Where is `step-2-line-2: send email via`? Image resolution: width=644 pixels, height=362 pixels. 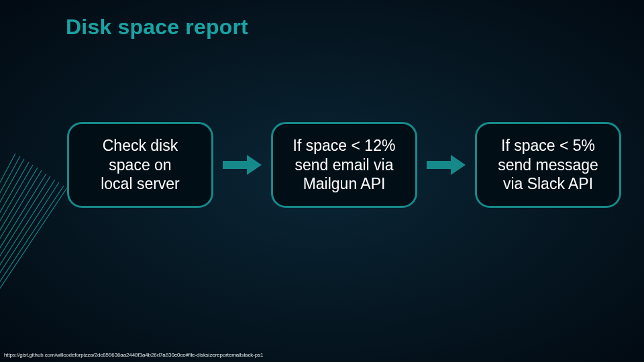 step-2-line-2: send email via is located at coordinates (343, 165).